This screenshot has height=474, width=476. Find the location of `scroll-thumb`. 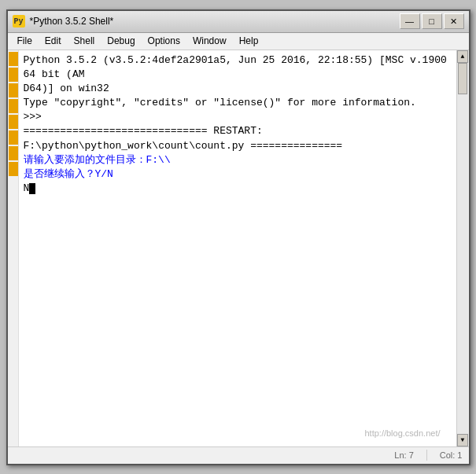

scroll-thumb is located at coordinates (463, 79).